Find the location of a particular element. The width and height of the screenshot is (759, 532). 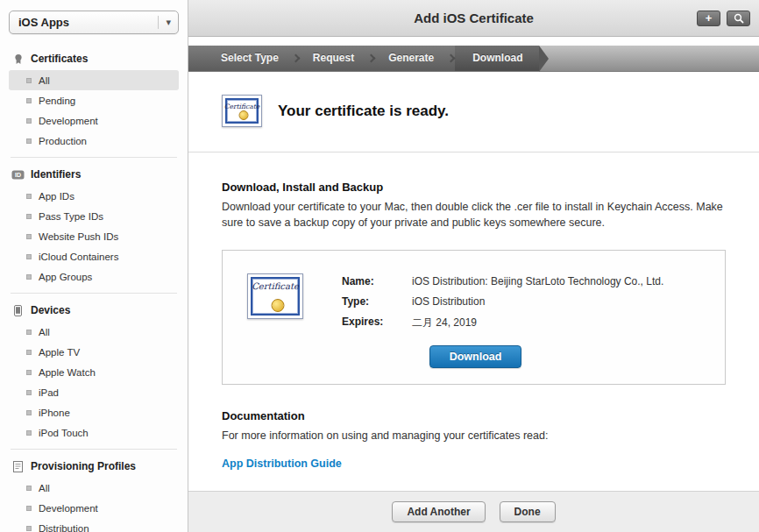

id-badge-icon: ID is located at coordinates (18, 175).